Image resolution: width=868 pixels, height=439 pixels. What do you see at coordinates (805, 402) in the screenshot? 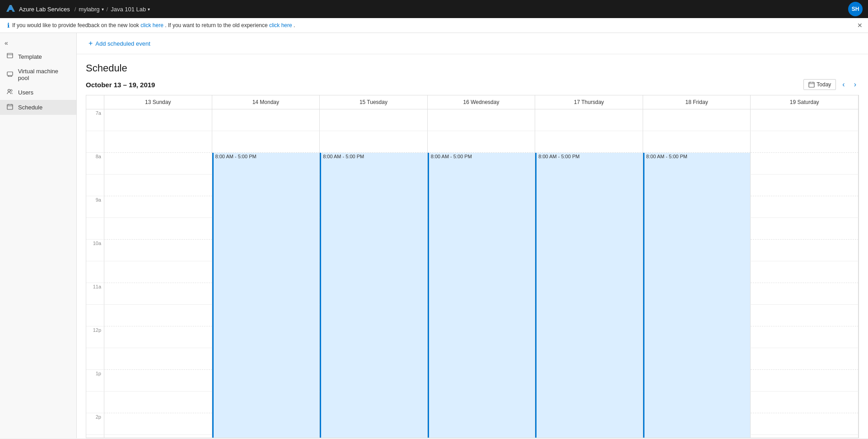
I see `cell-1ph-sat` at bounding box center [805, 402].